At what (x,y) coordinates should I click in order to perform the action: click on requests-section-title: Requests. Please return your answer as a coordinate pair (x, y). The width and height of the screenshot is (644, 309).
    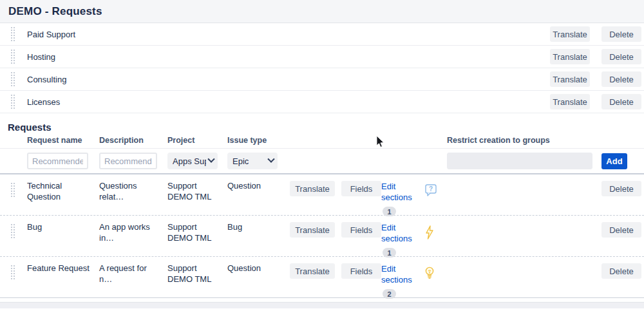
    Looking at the image, I should click on (322, 123).